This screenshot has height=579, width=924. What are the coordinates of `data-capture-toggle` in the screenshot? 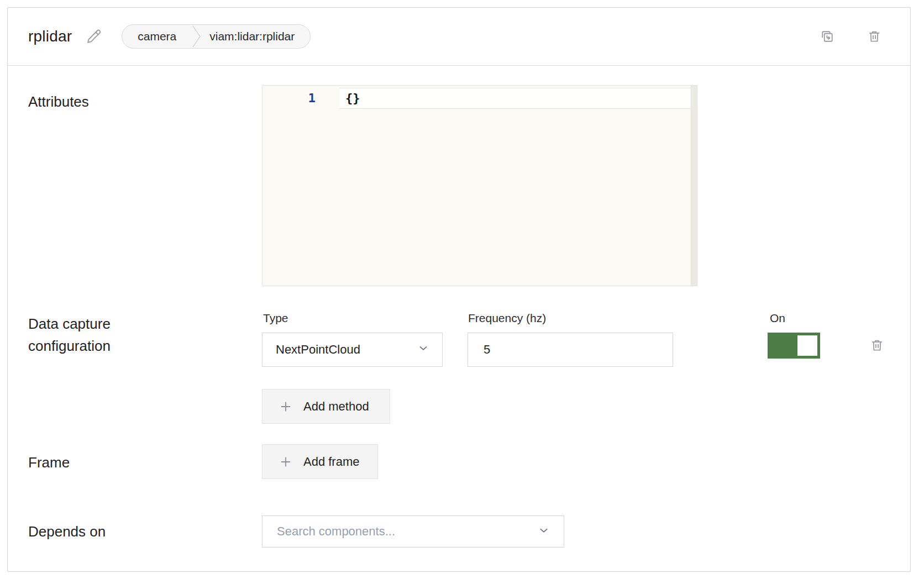 It's located at (794, 346).